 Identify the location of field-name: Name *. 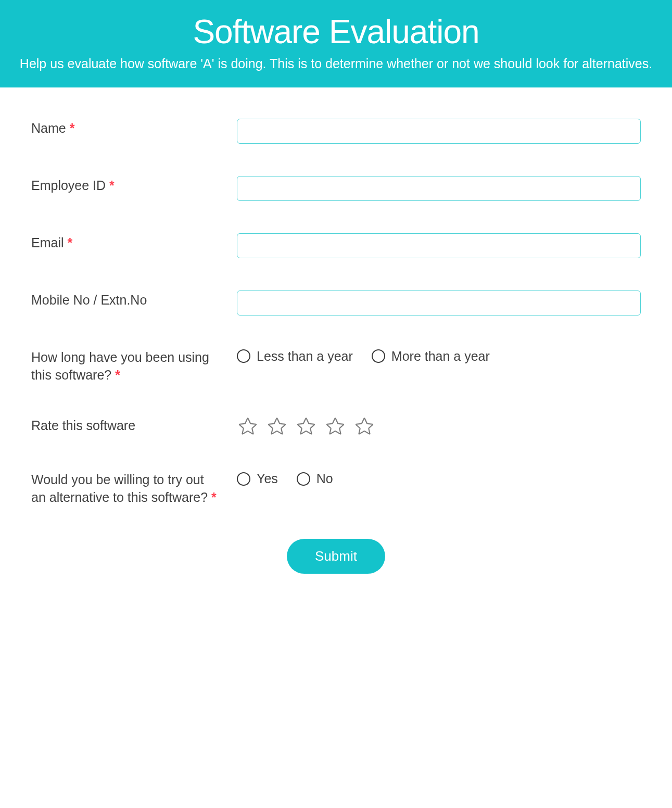
(336, 131).